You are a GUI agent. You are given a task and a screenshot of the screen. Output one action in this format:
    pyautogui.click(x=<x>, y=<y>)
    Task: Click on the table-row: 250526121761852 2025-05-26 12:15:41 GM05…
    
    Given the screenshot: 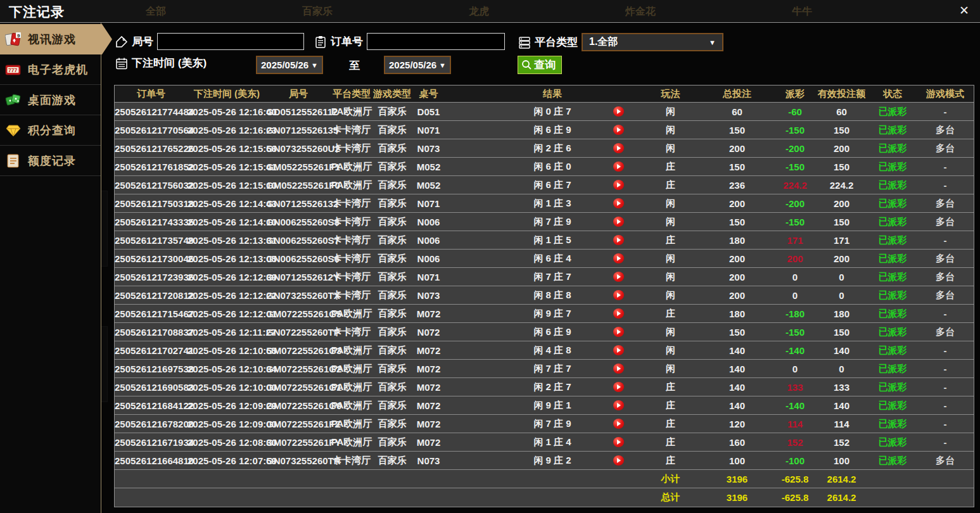 What is the action you would take?
    pyautogui.click(x=544, y=167)
    